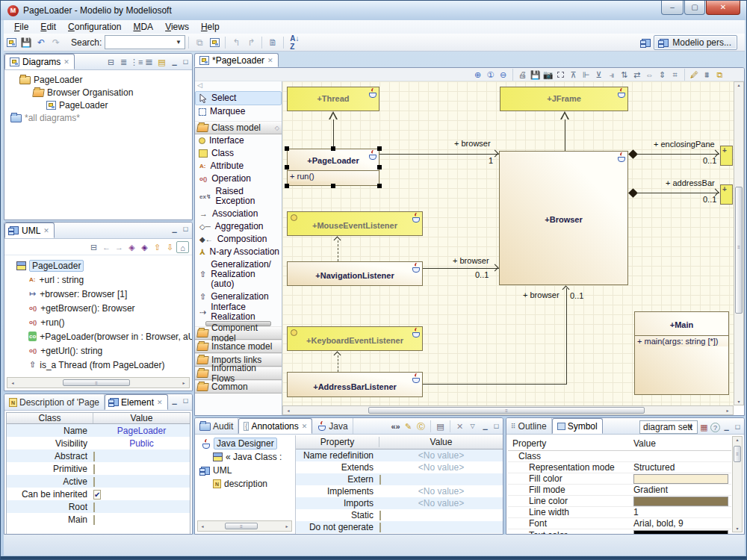 Image resolution: width=747 pixels, height=560 pixels. What do you see at coordinates (178, 42) in the screenshot?
I see `search-dropdown-icon: ▼` at bounding box center [178, 42].